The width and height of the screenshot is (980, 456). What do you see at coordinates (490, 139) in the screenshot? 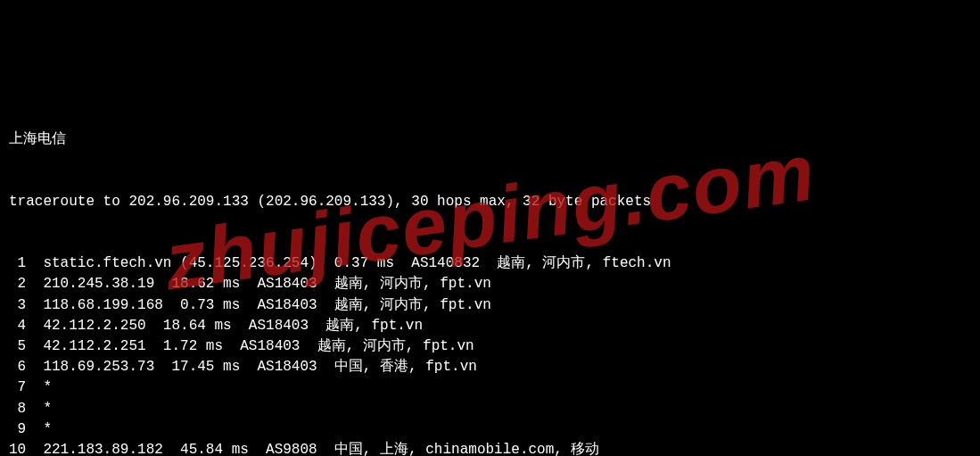
I see `header-line: 上海电信` at bounding box center [490, 139].